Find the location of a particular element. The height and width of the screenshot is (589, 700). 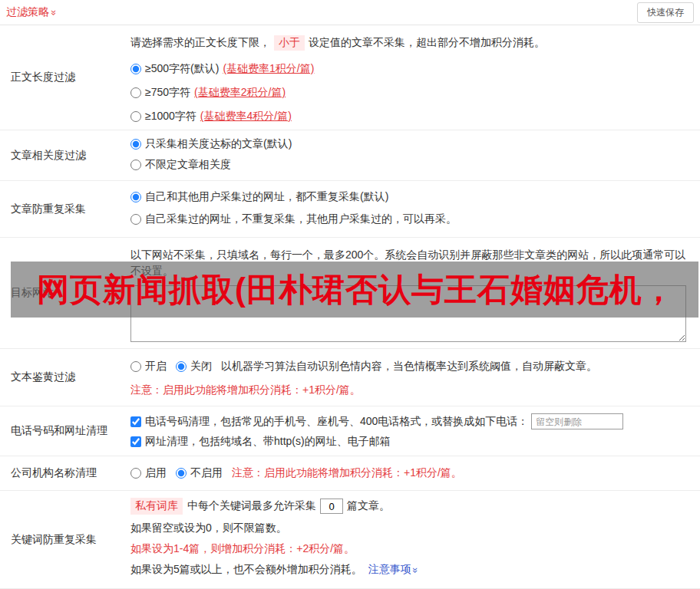

checkbox-url-clean-input is located at coordinates (136, 442).